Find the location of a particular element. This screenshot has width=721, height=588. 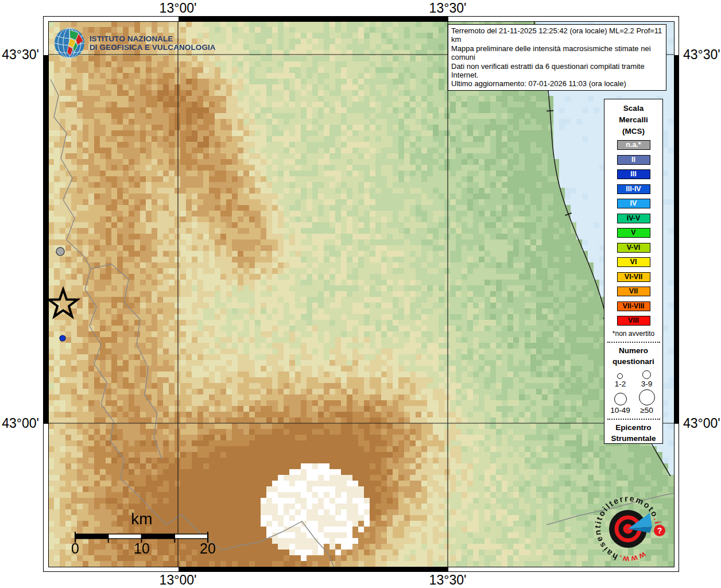

questionari-size-3-9: 3-9 is located at coordinates (647, 379).